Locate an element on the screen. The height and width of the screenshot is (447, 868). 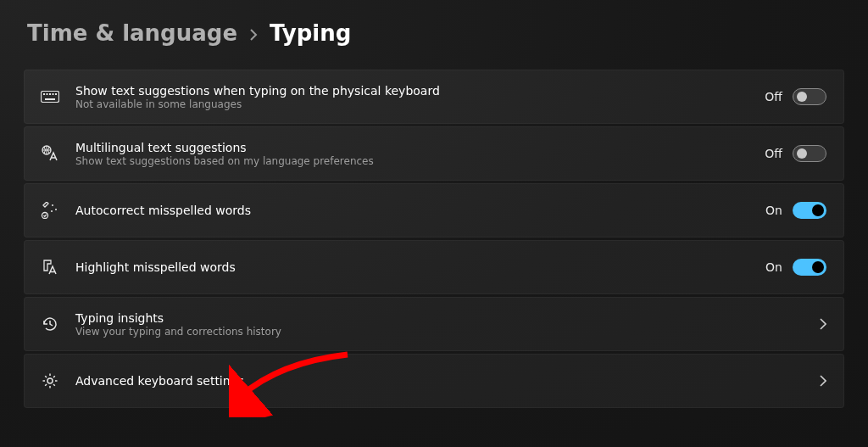
setting-text: Multilingual text suggestions Show text … is located at coordinates (420, 154).